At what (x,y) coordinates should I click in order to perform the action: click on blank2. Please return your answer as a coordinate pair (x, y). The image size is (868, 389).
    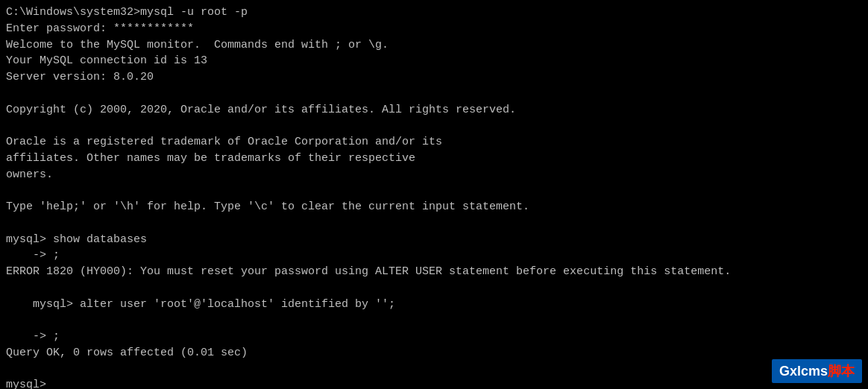
    Looking at the image, I should click on (434, 126).